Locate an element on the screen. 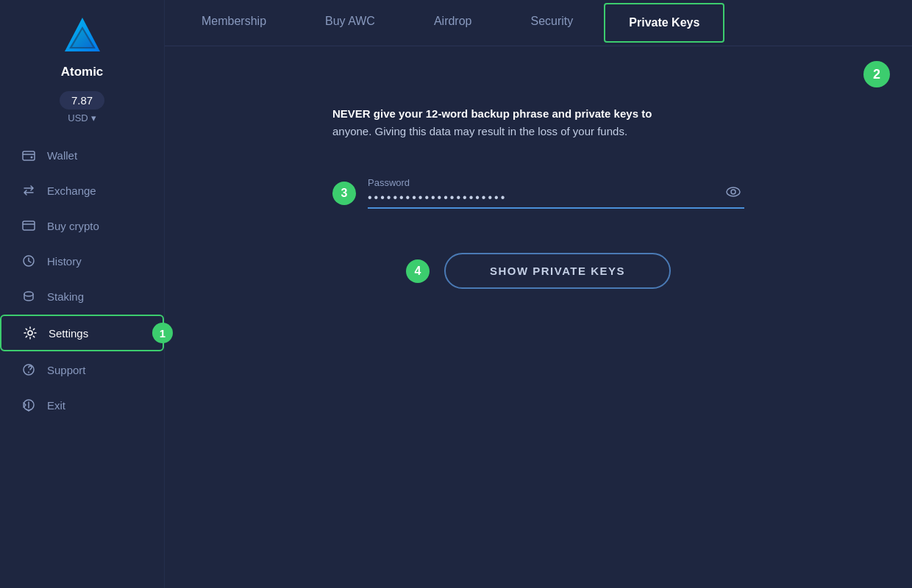 This screenshot has height=588, width=912. warning-text: NEVER give your 12-word backup phrase an… is located at coordinates (538, 123).